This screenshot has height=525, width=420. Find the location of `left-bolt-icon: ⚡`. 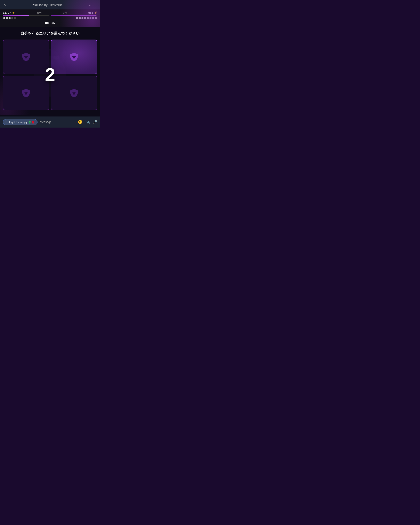

left-bolt-icon: ⚡ is located at coordinates (13, 13).